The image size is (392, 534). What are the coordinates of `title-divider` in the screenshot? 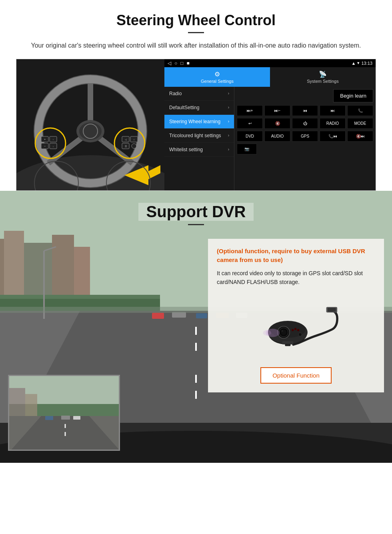 It's located at (196, 33).